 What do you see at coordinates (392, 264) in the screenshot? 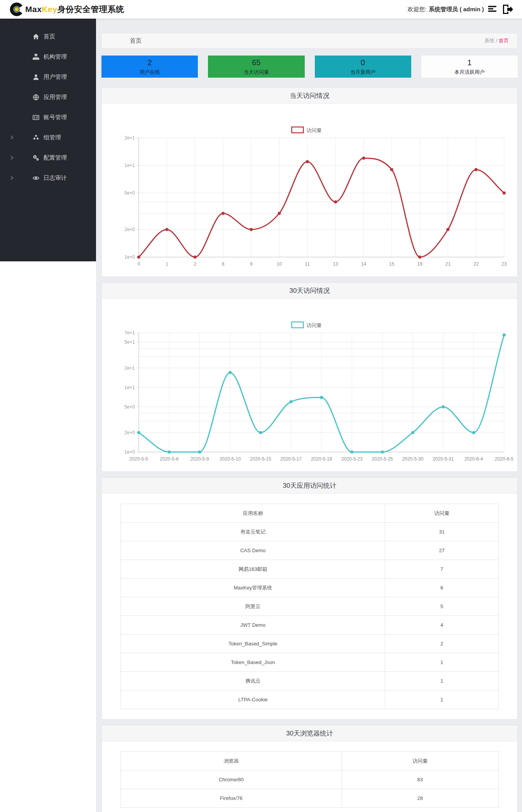
I see `svg-text: 15` at bounding box center [392, 264].